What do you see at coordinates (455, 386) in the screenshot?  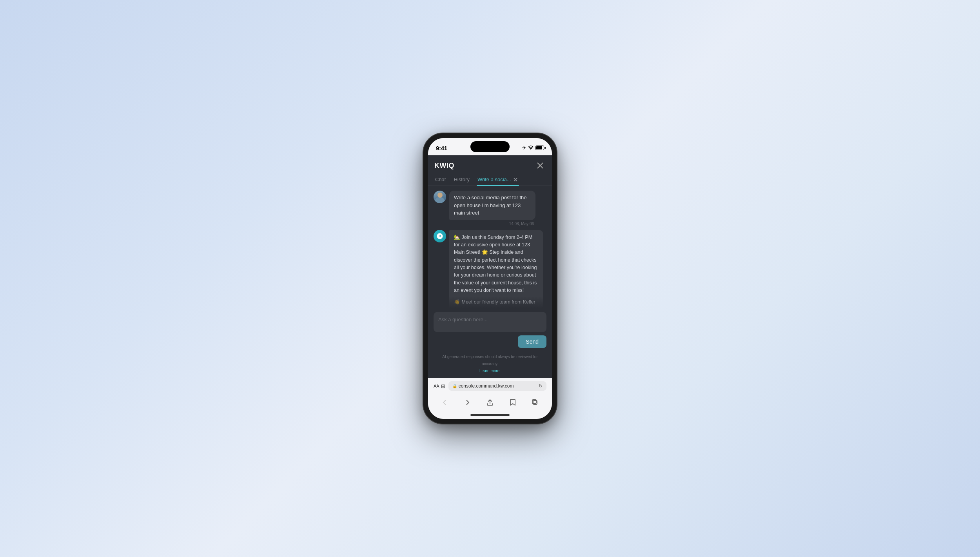 I see `lock-icon: 🔒` at bounding box center [455, 386].